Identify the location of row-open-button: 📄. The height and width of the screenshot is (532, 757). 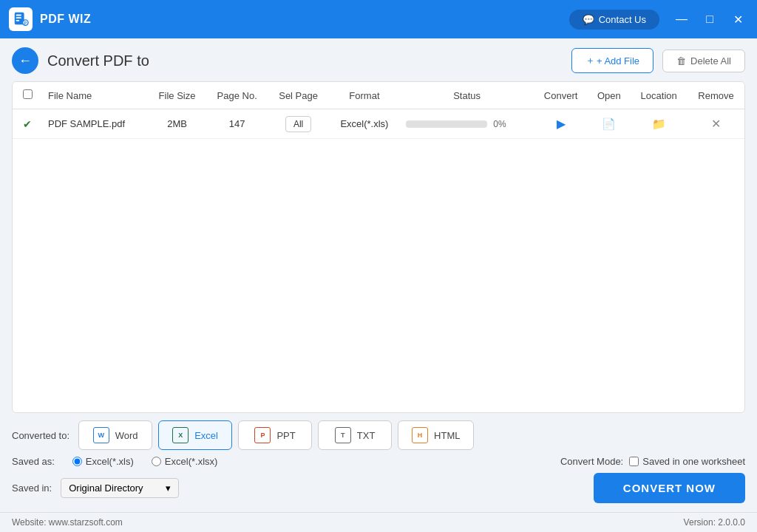
(609, 124).